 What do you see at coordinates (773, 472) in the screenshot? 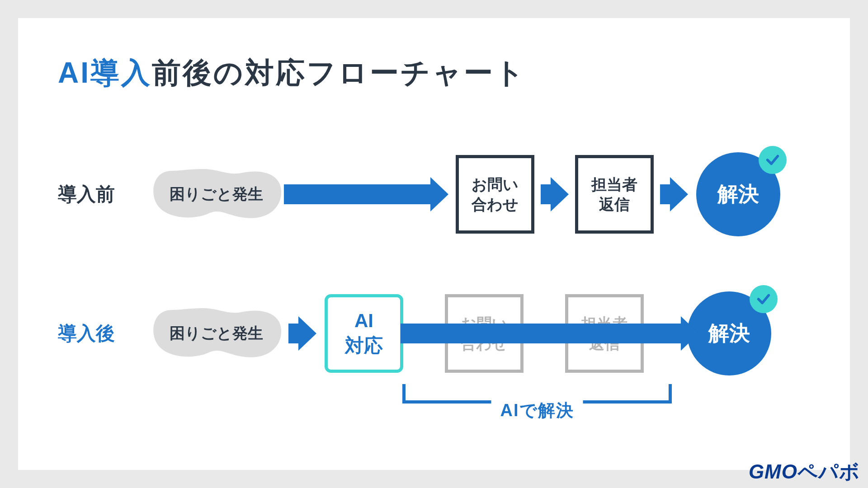
I see `logo-prefix: GMO` at bounding box center [773, 472].